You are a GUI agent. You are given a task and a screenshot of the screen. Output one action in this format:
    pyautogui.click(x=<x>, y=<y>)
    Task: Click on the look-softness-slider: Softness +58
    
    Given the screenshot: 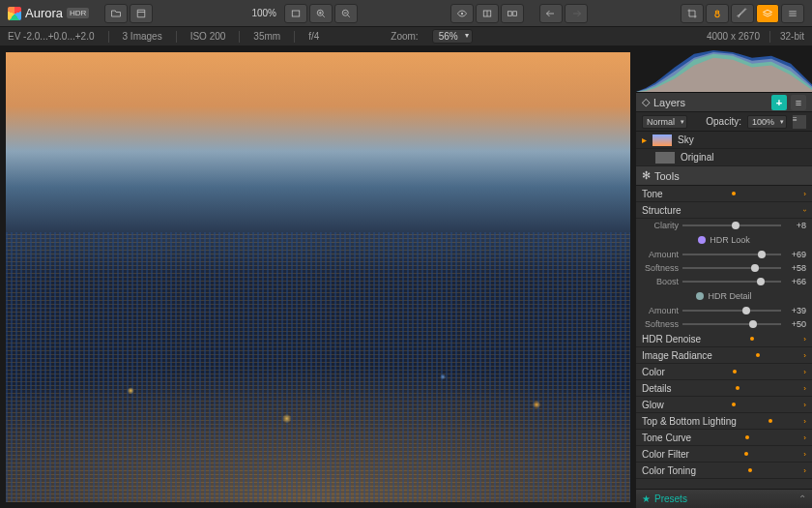 What is the action you would take?
    pyautogui.click(x=724, y=268)
    